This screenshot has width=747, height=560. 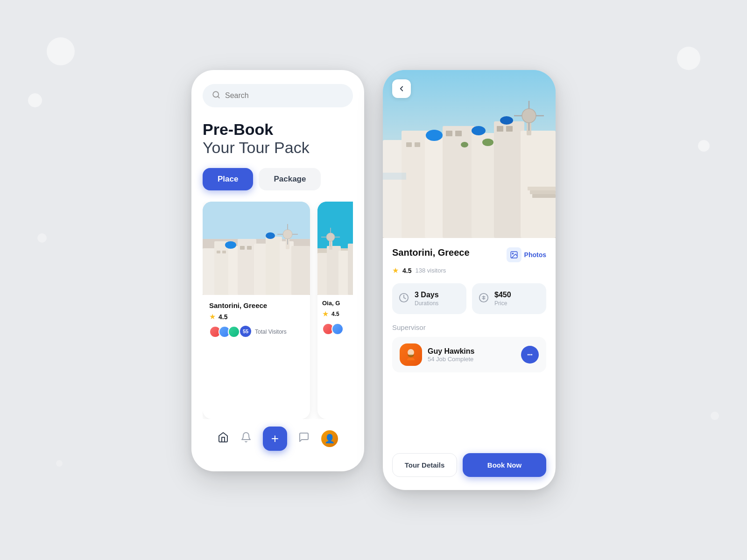 What do you see at coordinates (469, 255) in the screenshot?
I see `detail-title-row: Santorini, Greece Photos` at bounding box center [469, 255].